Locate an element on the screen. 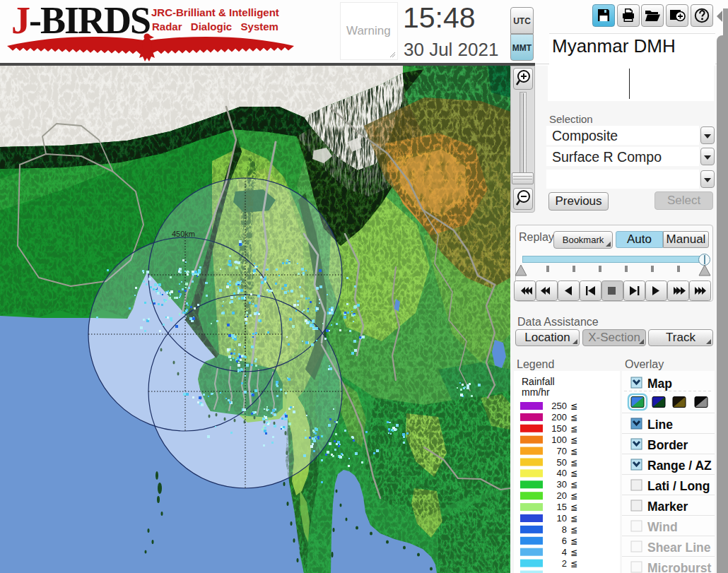 This screenshot has height=573, width=728. svg-text: Line is located at coordinates (660, 425).